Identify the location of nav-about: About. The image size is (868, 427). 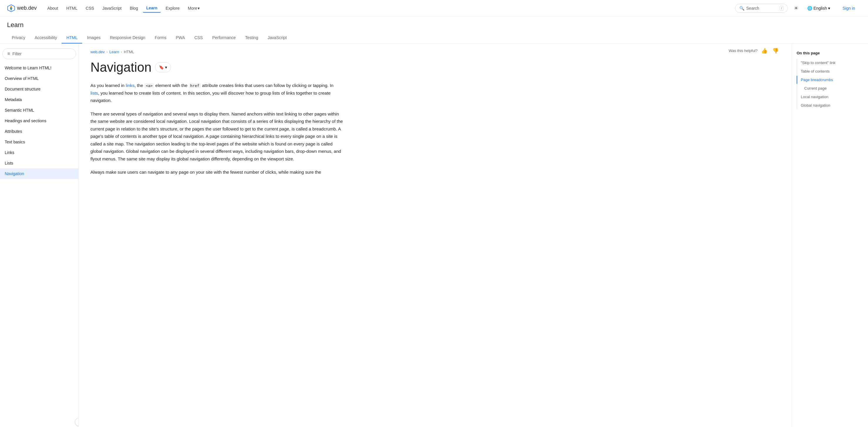
(53, 8).